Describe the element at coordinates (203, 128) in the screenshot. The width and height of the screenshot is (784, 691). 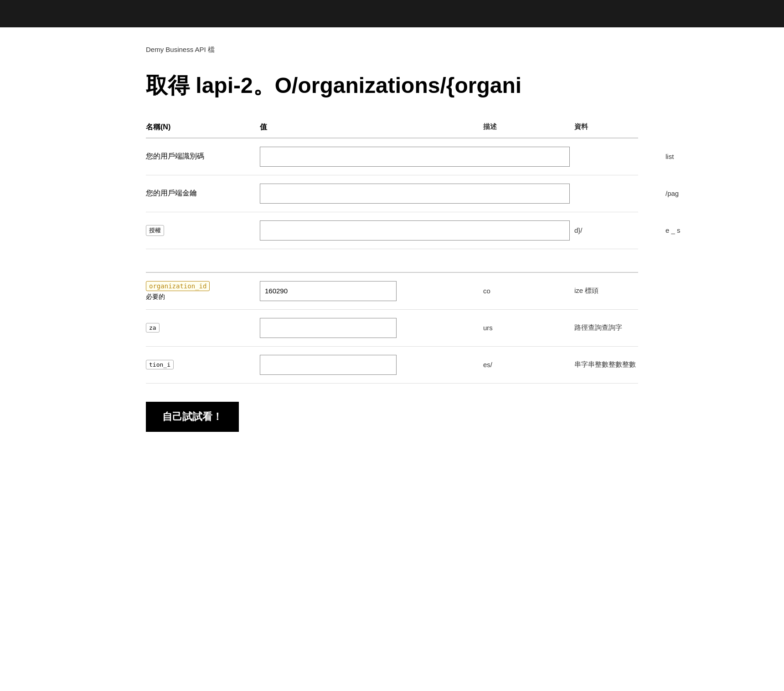
I see `header-name: 名稱(N)` at that location.